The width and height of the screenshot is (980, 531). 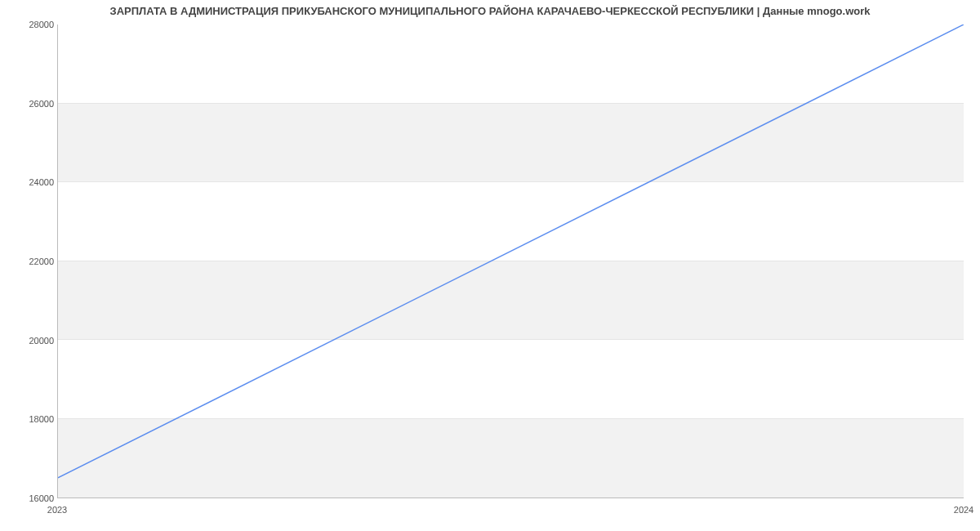 I want to click on y-tick-label: 22000, so click(x=29, y=261).